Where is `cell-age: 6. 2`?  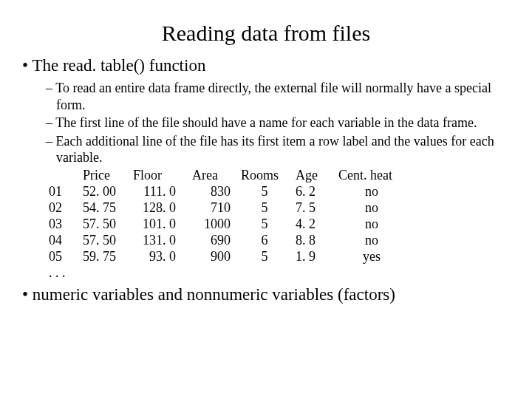 cell-age: 6. 2 is located at coordinates (317, 192).